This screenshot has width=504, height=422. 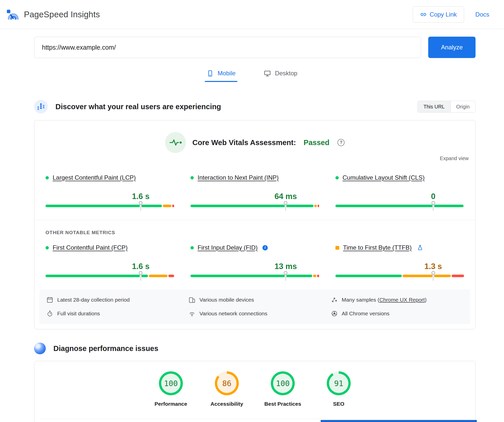 I want to click on chrome-ux-report-link: Chrome UX Report, so click(x=402, y=300).